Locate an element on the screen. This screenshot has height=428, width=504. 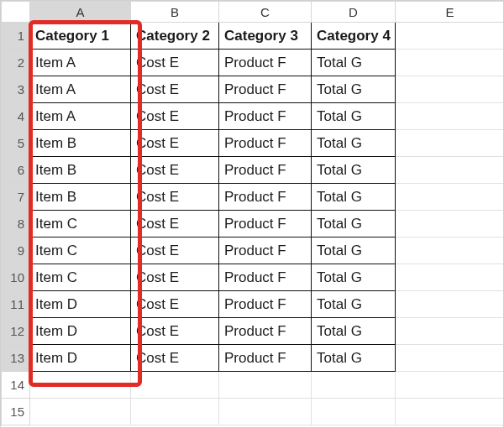
row-header-2: 2 is located at coordinates (16, 63).